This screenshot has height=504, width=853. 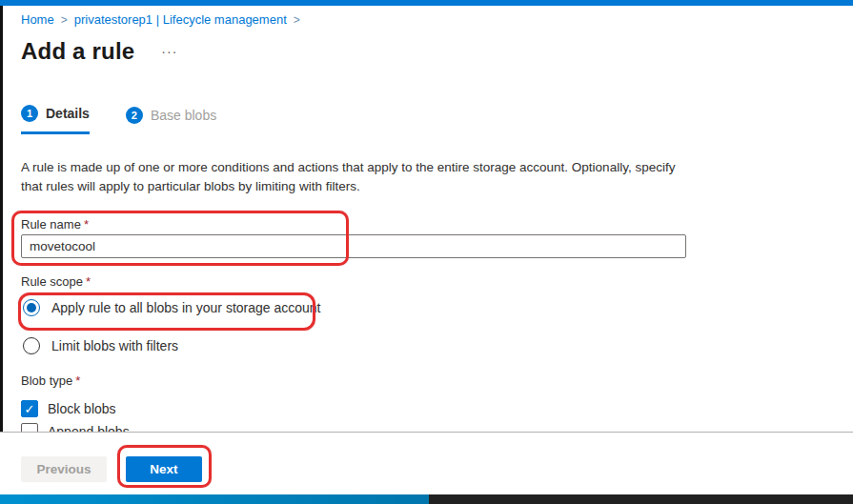 What do you see at coordinates (187, 308) in the screenshot?
I see `radio-apply-all-blobs-label: Apply rule to all blobs in your storage …` at bounding box center [187, 308].